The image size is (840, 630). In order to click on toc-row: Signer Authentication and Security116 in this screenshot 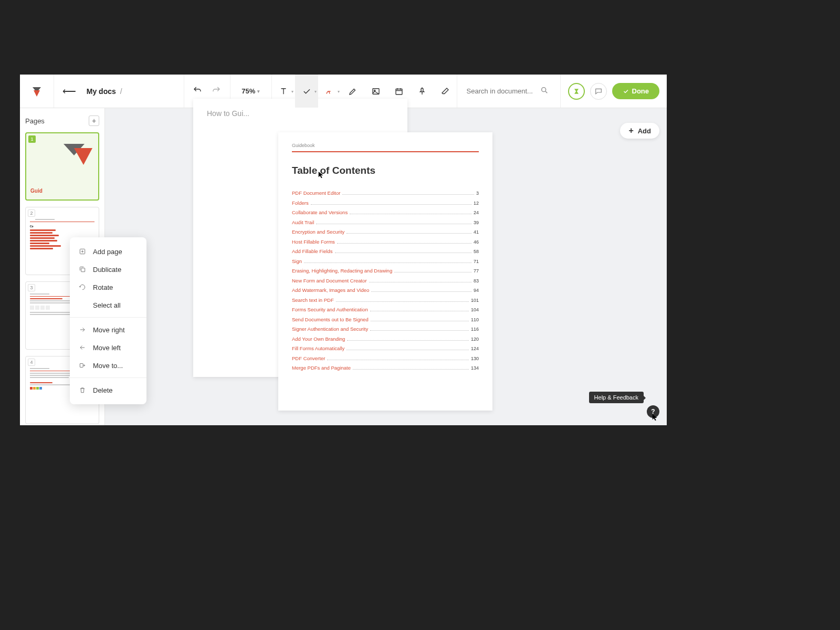, I will do `click(385, 329)`.